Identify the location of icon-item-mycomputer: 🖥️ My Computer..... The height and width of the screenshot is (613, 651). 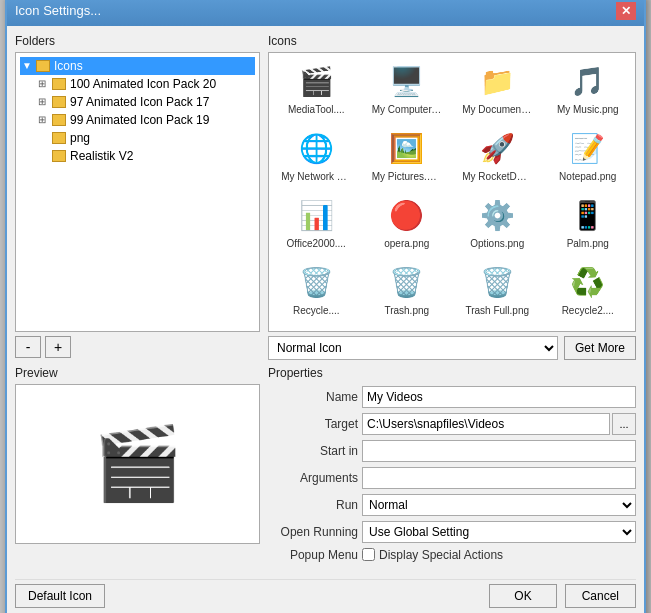
(408, 88).